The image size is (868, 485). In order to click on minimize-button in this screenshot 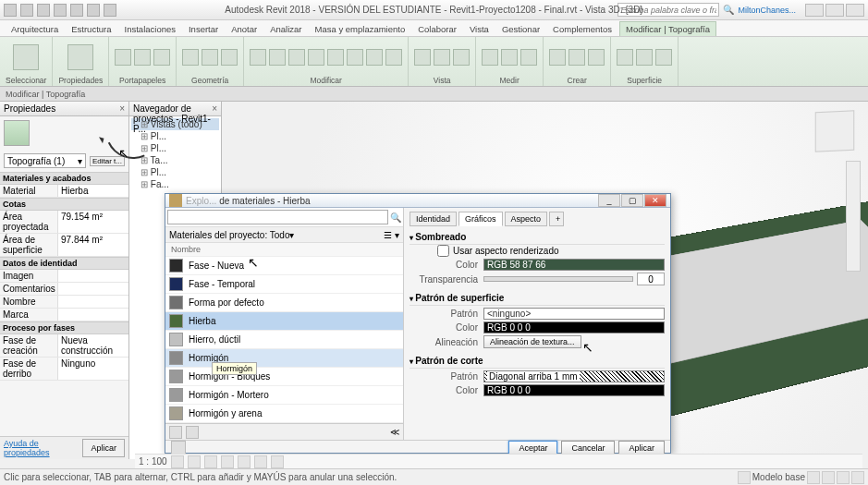, I will do `click(814, 10)`.